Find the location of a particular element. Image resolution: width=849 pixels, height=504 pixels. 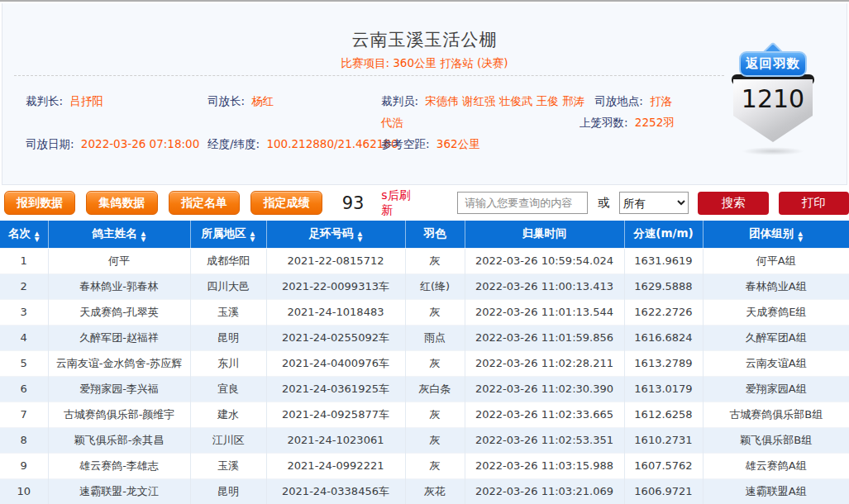

release-site-label: 司放地点: is located at coordinates (618, 101).